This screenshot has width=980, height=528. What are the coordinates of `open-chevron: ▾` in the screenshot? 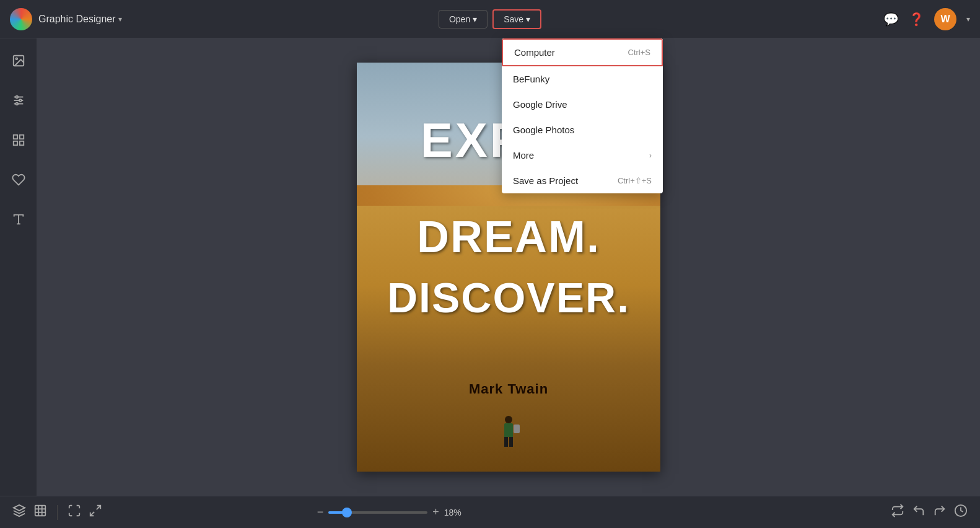 It's located at (475, 19).